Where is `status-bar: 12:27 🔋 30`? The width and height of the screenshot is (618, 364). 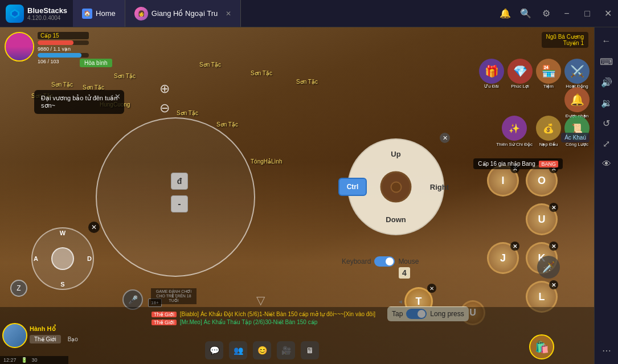 status-bar: 12:27 🔋 30 is located at coordinates (34, 360).